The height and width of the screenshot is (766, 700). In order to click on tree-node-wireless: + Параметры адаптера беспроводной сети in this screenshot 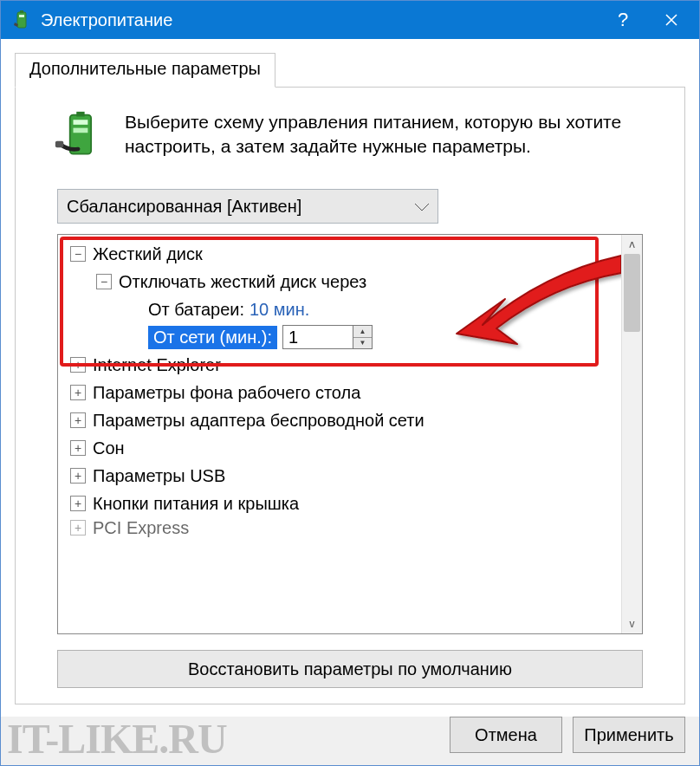, I will do `click(342, 420)`.